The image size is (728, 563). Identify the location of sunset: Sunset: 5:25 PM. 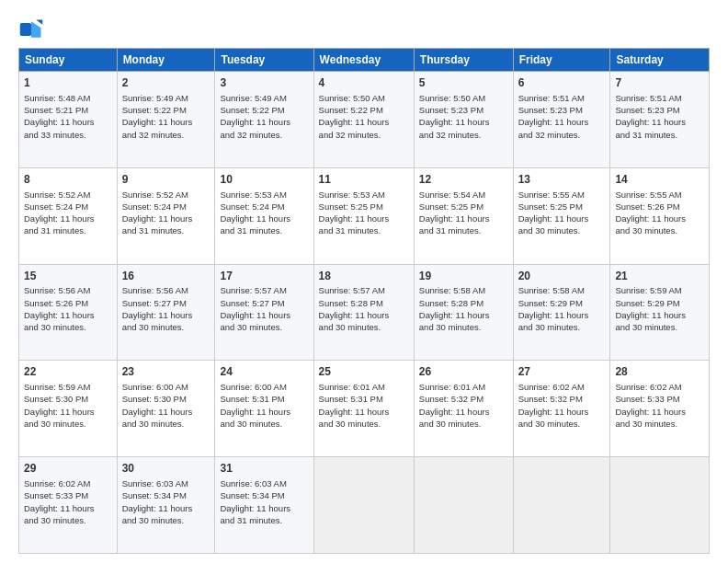
(451, 206).